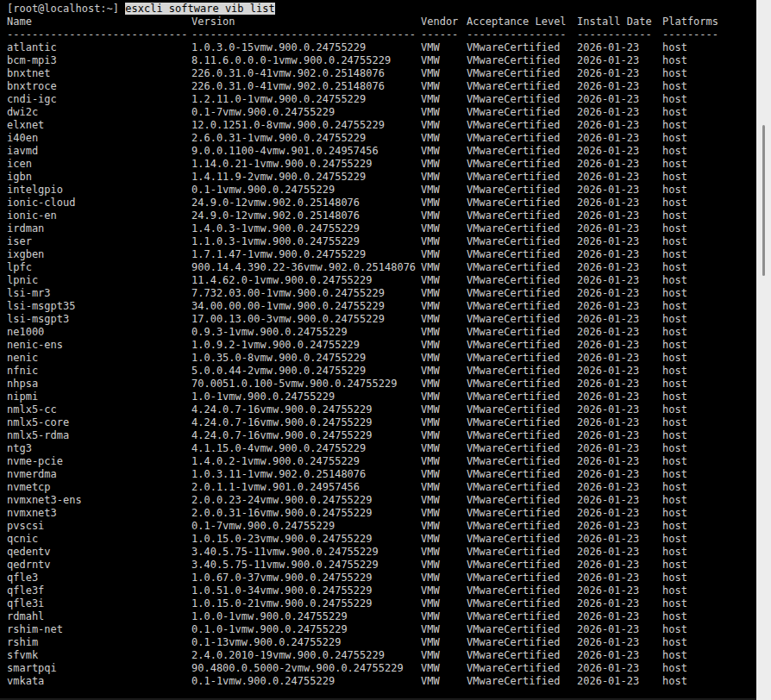 The width and height of the screenshot is (771, 700). What do you see at coordinates (306, 397) in the screenshot?
I see `cell-version: 1.0-1vmw.900.0.24755229` at bounding box center [306, 397].